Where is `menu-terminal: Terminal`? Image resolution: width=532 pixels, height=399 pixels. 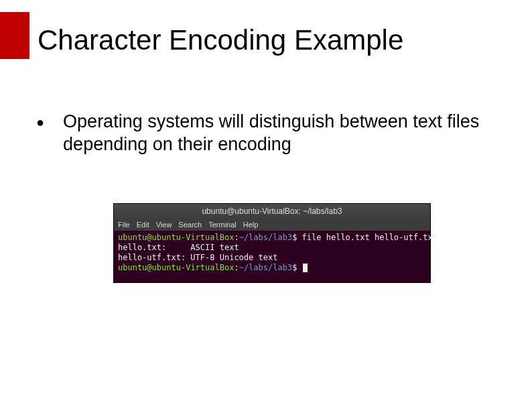 menu-terminal: Terminal is located at coordinates (222, 225).